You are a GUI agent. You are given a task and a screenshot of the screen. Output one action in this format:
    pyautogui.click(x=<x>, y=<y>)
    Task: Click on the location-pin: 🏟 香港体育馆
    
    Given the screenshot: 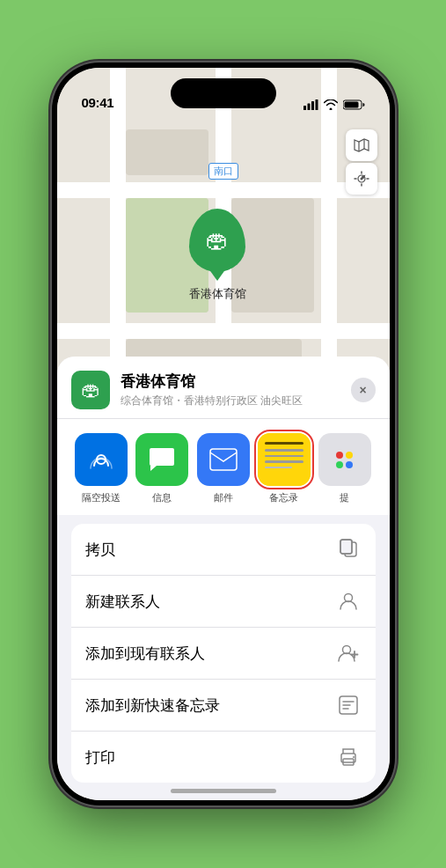 What is the action you would take?
    pyautogui.click(x=218, y=255)
    